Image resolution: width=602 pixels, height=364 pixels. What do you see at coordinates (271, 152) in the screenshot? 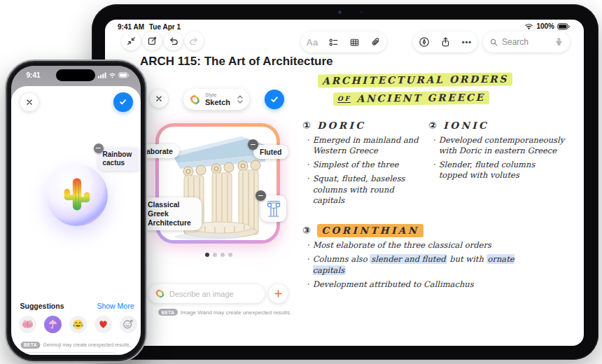
I see `tag-fluted: Fluted` at bounding box center [271, 152].